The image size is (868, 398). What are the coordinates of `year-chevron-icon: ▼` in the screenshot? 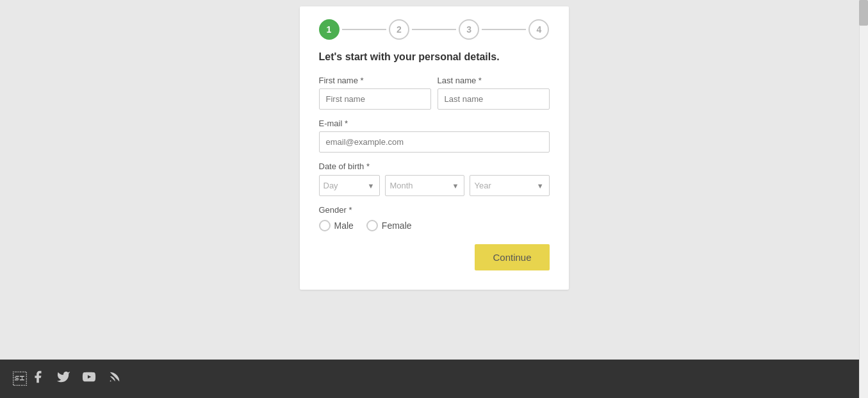 It's located at (541, 186).